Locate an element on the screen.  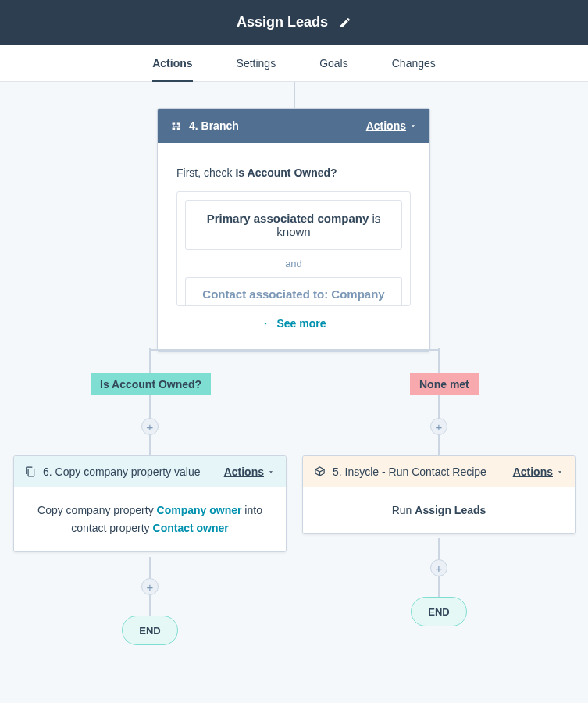
tab-bar: Actions Settings Goals Changes is located at coordinates (294, 63).